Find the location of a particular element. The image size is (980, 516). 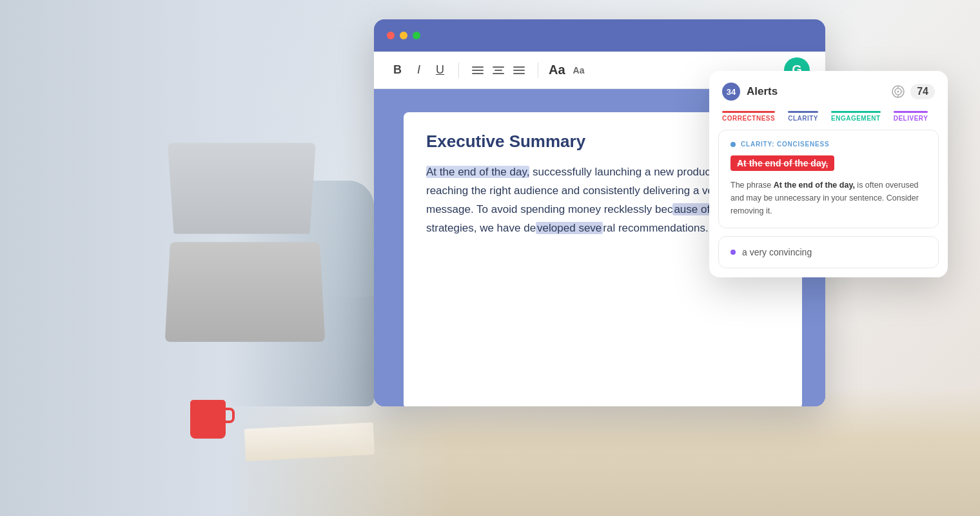

titlebar-expand-dot is located at coordinates (416, 35).